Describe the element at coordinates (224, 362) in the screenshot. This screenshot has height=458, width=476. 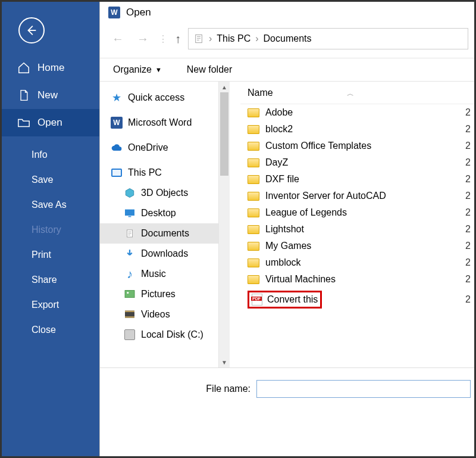
I see `scroll-down-icon: ▼` at that location.